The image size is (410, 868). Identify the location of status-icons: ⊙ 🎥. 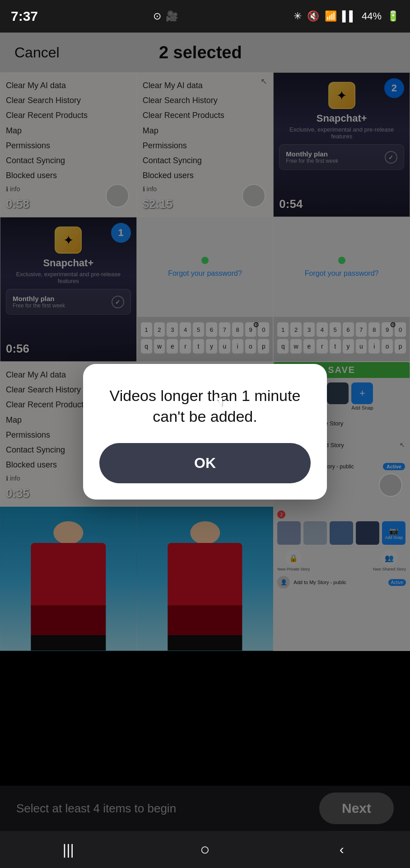
(165, 16).